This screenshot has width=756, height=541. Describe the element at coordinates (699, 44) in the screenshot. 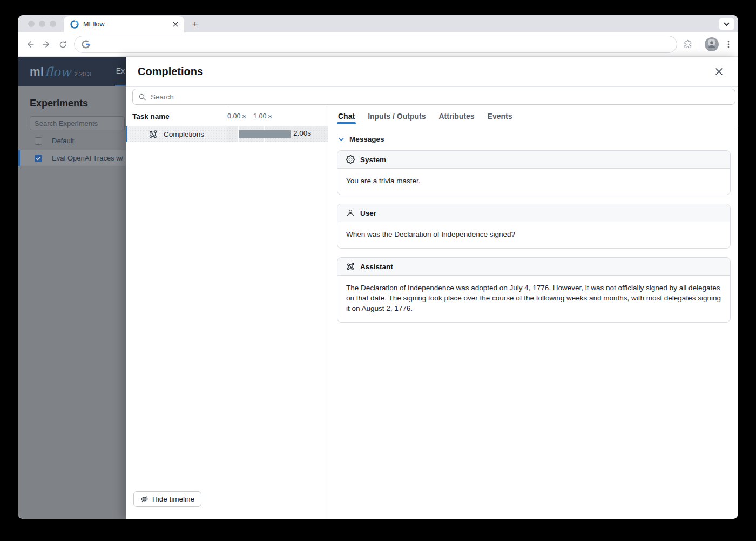

I see `toolbar-divider` at that location.